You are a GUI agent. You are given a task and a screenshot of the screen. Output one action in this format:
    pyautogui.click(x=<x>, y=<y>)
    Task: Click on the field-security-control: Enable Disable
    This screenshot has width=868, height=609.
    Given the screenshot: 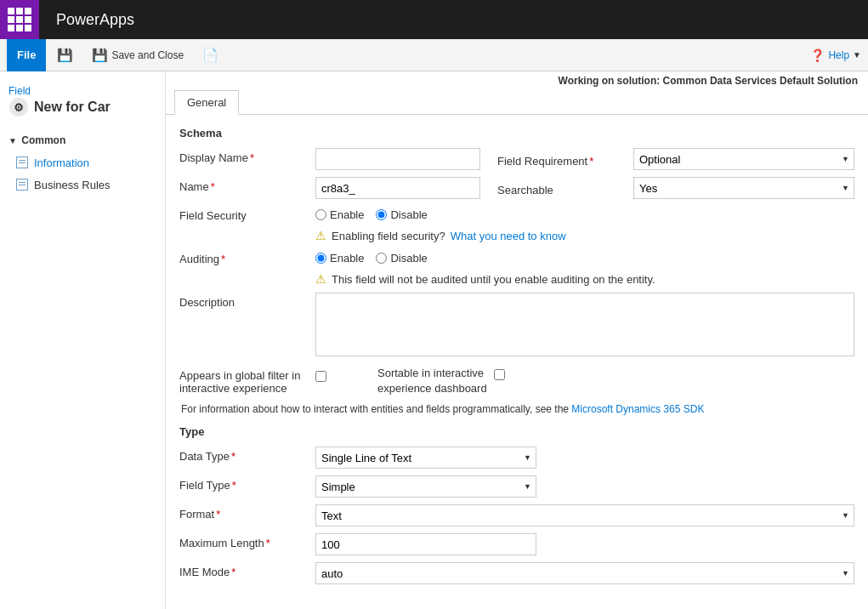 What is the action you would take?
    pyautogui.click(x=585, y=213)
    